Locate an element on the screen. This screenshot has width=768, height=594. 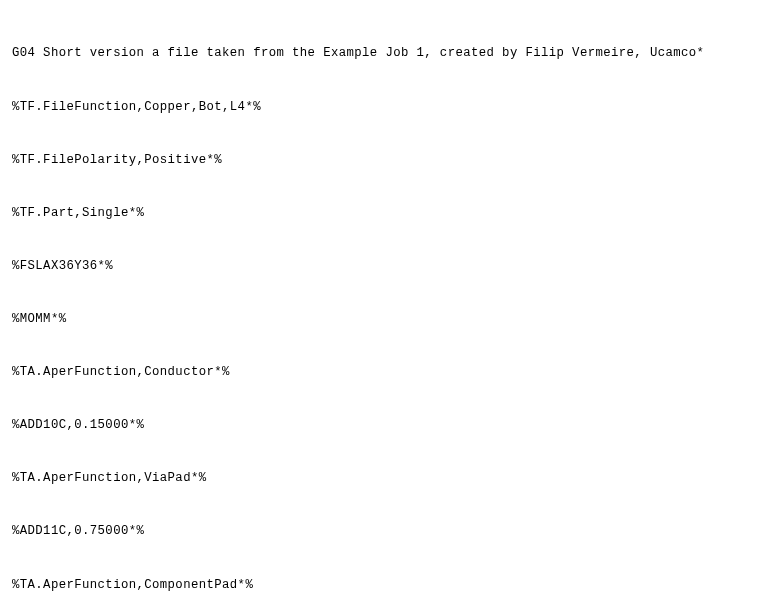
code-line: %TA.AperFunction,Conductor*% is located at coordinates (384, 373).